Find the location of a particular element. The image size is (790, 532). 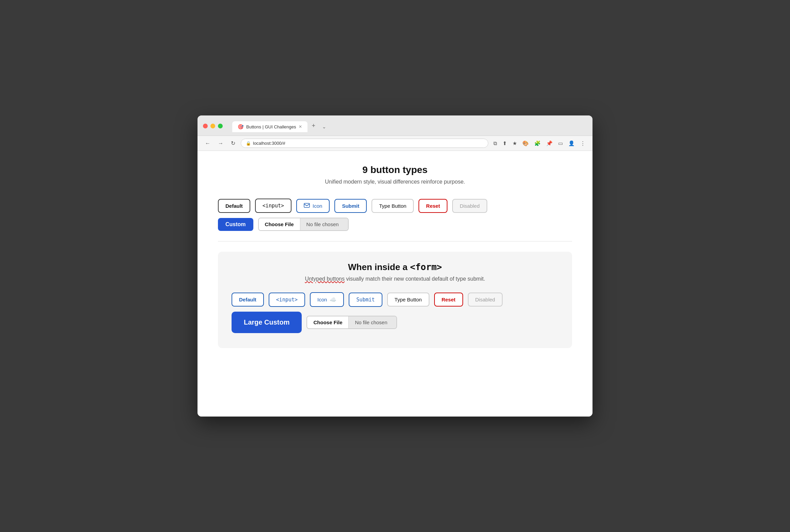

section-divider is located at coordinates (395, 241).